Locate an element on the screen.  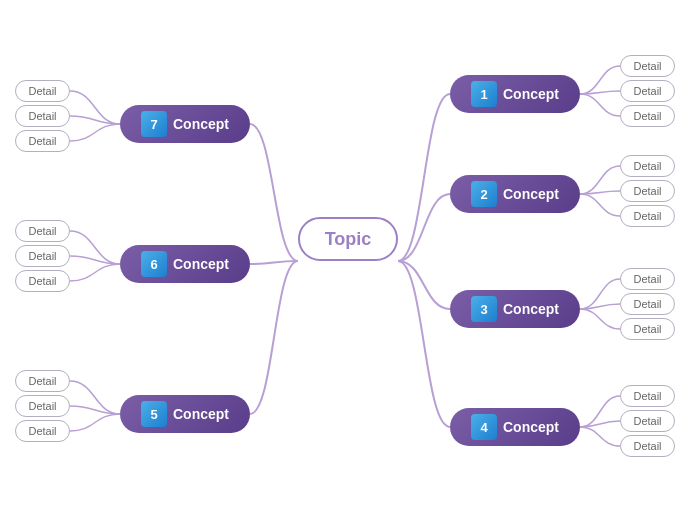
concept-label-3: Concept is located at coordinates (531, 309).